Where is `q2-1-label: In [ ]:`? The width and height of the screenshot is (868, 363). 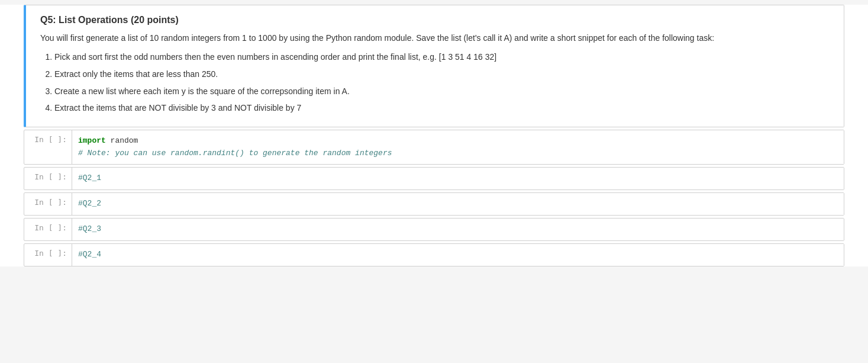
q2-1-label: In [ ]: is located at coordinates (48, 179).